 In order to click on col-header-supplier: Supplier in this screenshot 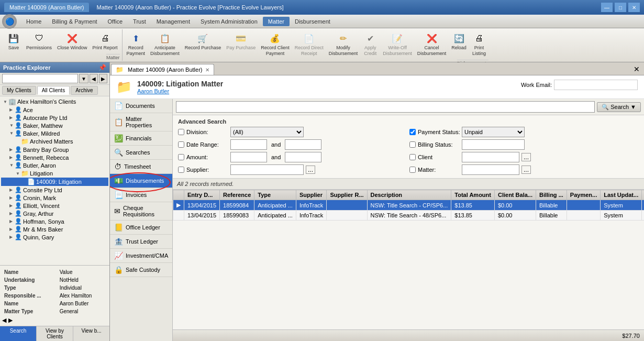, I will do `click(311, 195)`.